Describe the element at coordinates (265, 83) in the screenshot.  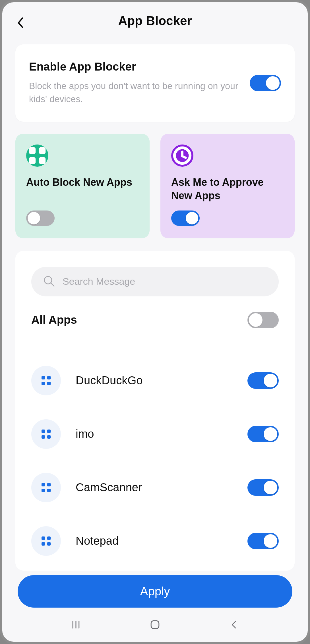
I see `enable-toggle` at that location.